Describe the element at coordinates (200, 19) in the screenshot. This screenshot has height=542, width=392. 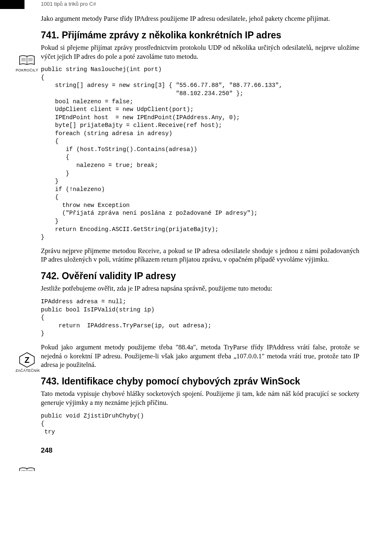
I see `intro-paragraph: Jako argument metody Parse třídy IPAdres…` at that location.